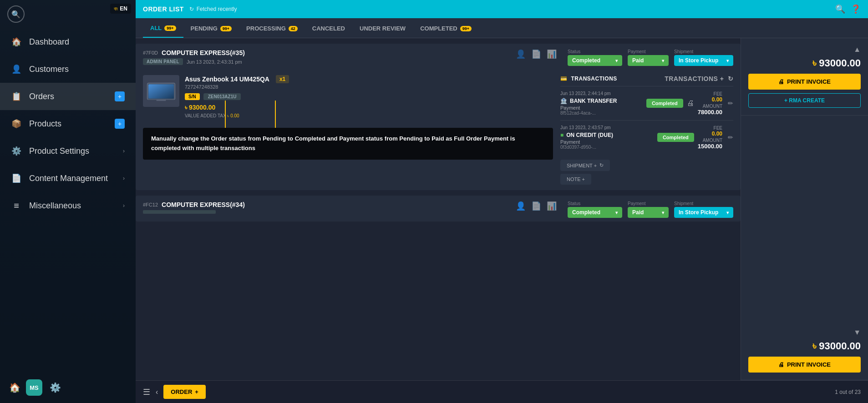 The height and width of the screenshot is (403, 868). What do you see at coordinates (731, 137) in the screenshot?
I see `edit-icon-2: ✏` at bounding box center [731, 137].